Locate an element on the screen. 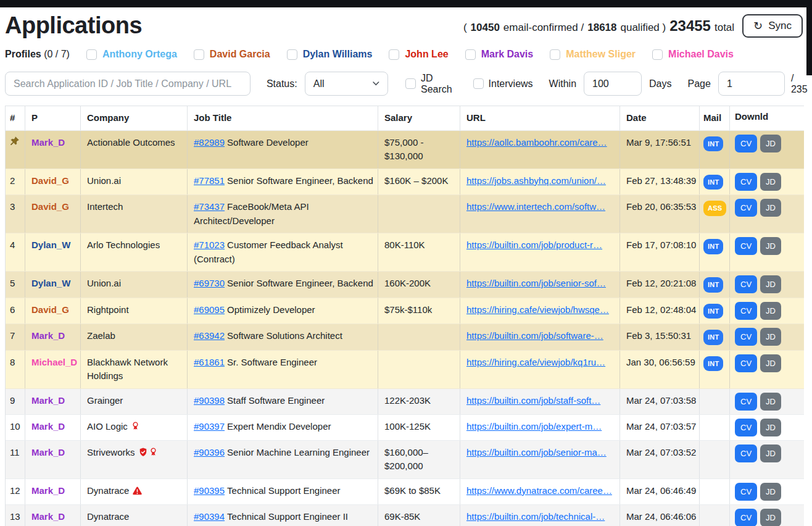  column-header-num: # is located at coordinates (15, 119).